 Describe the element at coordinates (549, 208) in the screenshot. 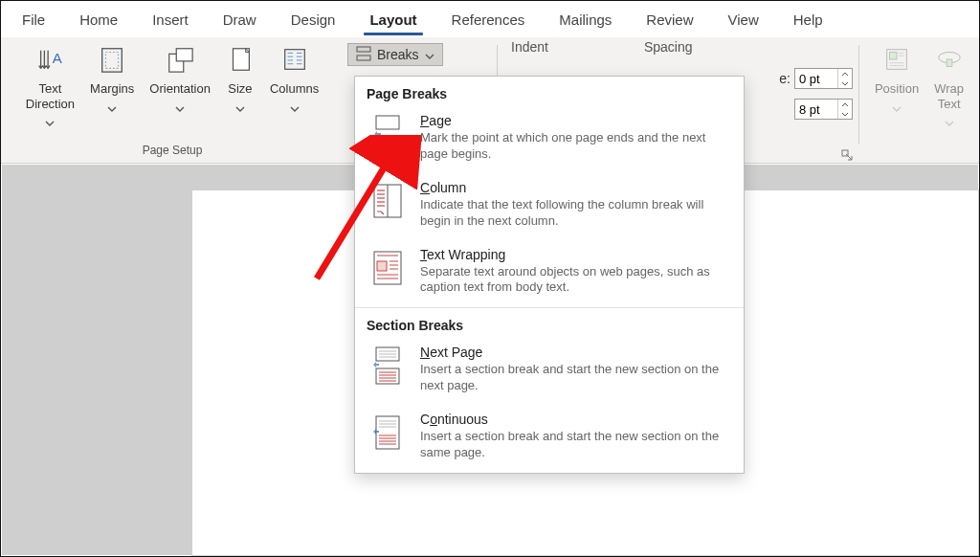

I see `break-column-item: Column Indicate that the text following …` at that location.